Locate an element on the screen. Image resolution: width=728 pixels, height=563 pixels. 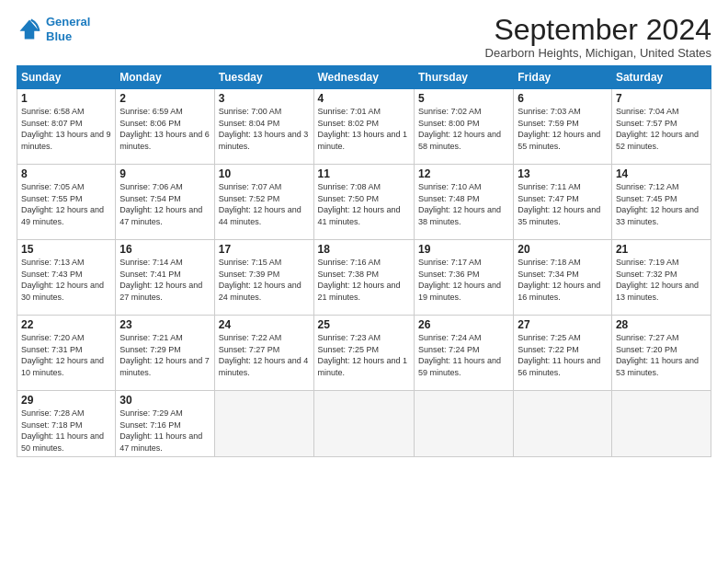
day-number: 8 is located at coordinates (66, 174).